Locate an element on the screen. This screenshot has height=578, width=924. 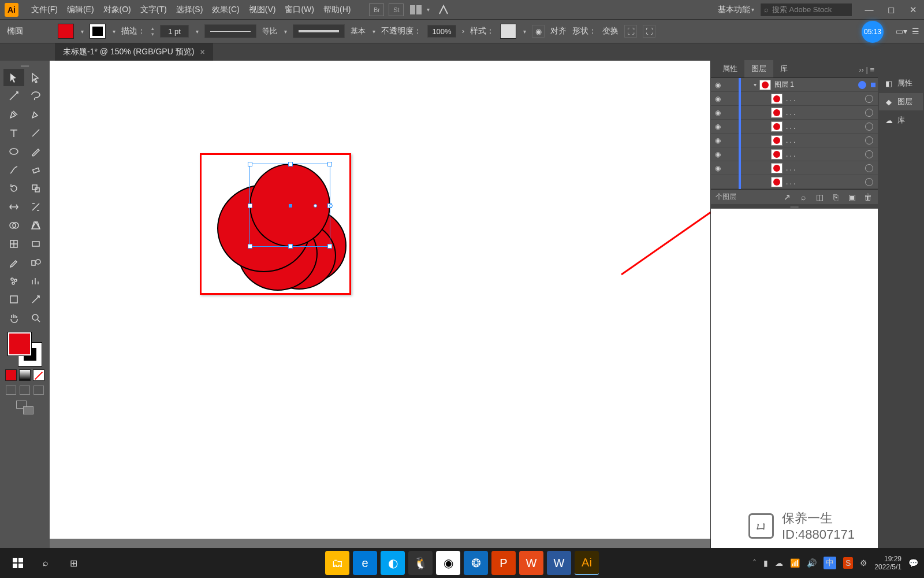
gpu-icon is located at coordinates (444, 10).